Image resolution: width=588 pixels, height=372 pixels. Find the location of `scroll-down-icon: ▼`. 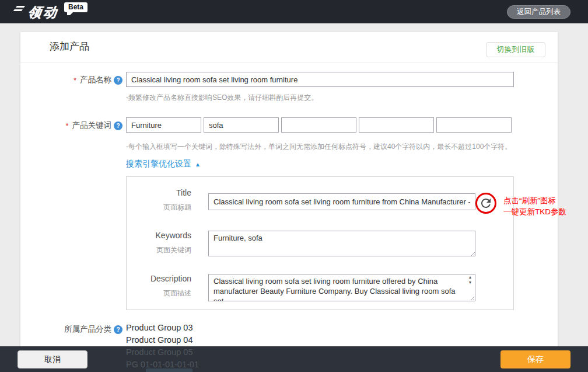

scroll-down-icon: ▼ is located at coordinates (470, 283).